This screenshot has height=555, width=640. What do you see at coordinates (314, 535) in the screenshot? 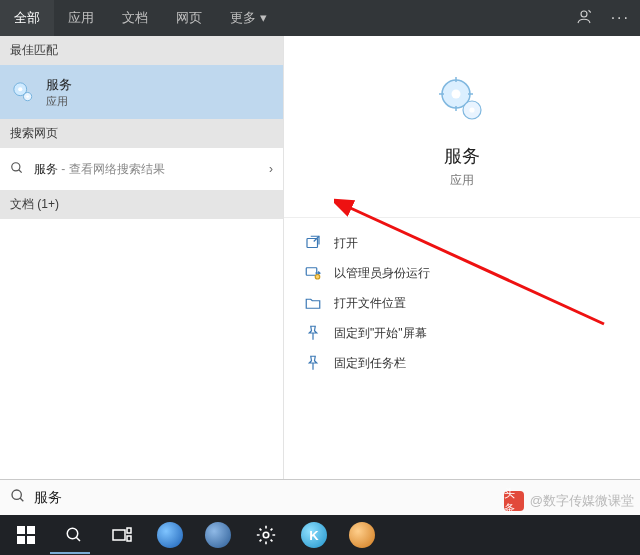
I see `taskbar-app-k: K` at bounding box center [314, 535].